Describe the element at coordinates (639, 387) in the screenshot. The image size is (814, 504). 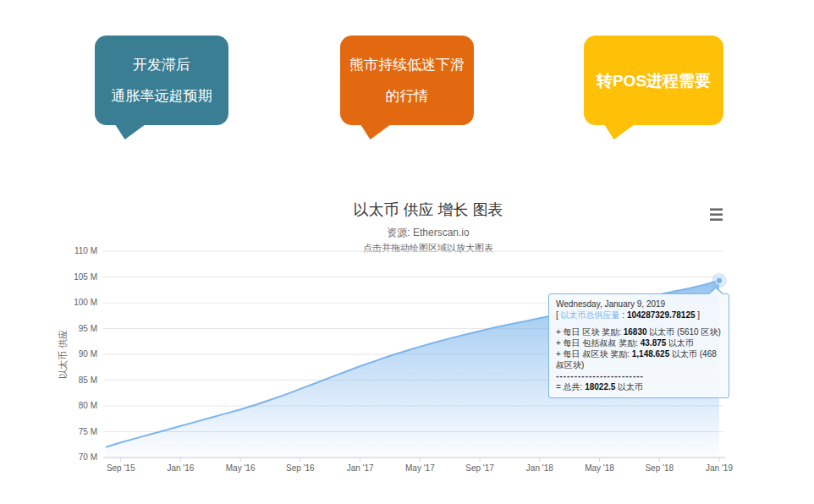
I see `tooltip-total-line: = 总共: 18022.5 以太币` at that location.